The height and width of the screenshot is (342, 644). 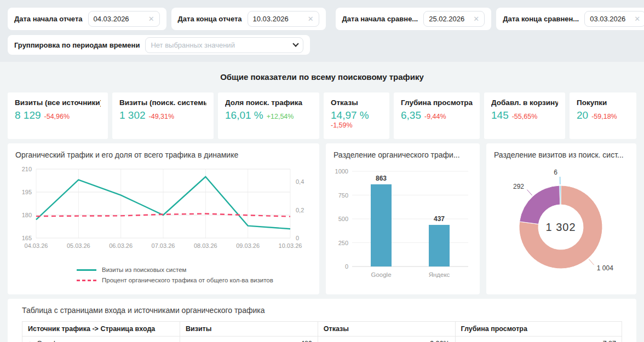 What do you see at coordinates (322, 332) in the screenshot?
I see `entry-pages-table: Источник трафика -> Страница входа Визит…` at bounding box center [322, 332].